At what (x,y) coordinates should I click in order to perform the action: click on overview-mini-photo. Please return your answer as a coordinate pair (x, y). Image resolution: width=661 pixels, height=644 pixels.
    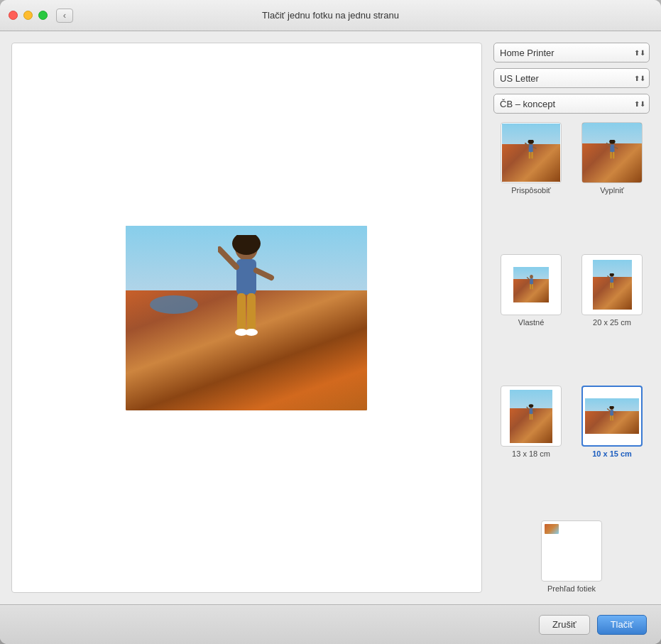
    Looking at the image, I should click on (552, 529).